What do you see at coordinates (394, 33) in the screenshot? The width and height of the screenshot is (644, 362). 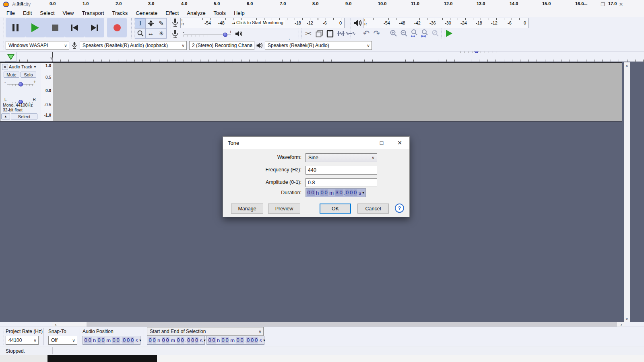 I see `zoom-in-icon` at bounding box center [394, 33].